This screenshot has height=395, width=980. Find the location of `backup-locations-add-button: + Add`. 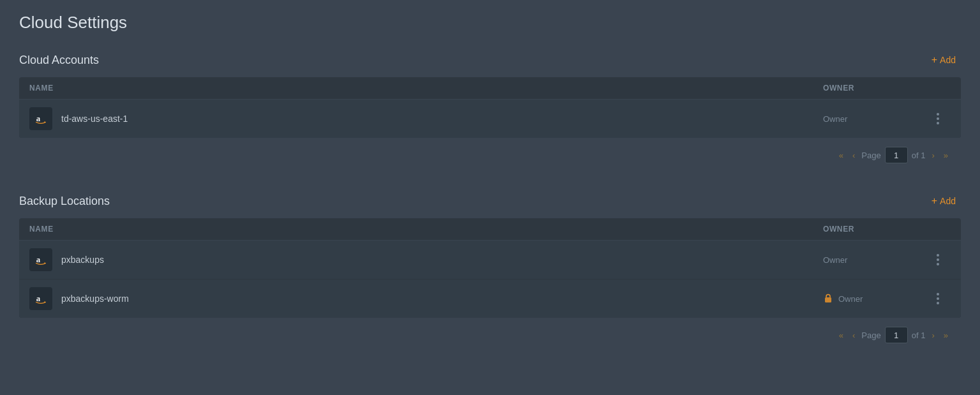

backup-locations-add-button: + Add is located at coordinates (944, 201).